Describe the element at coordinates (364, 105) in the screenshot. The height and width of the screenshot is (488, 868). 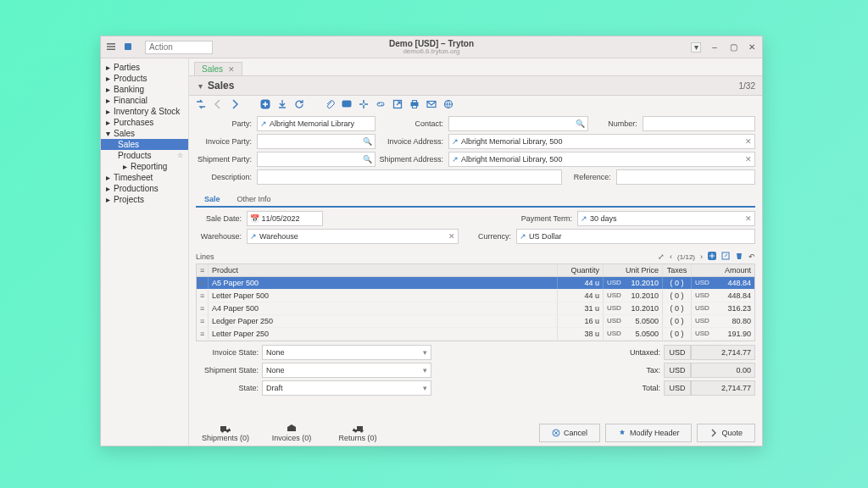
I see `action-icon` at that location.